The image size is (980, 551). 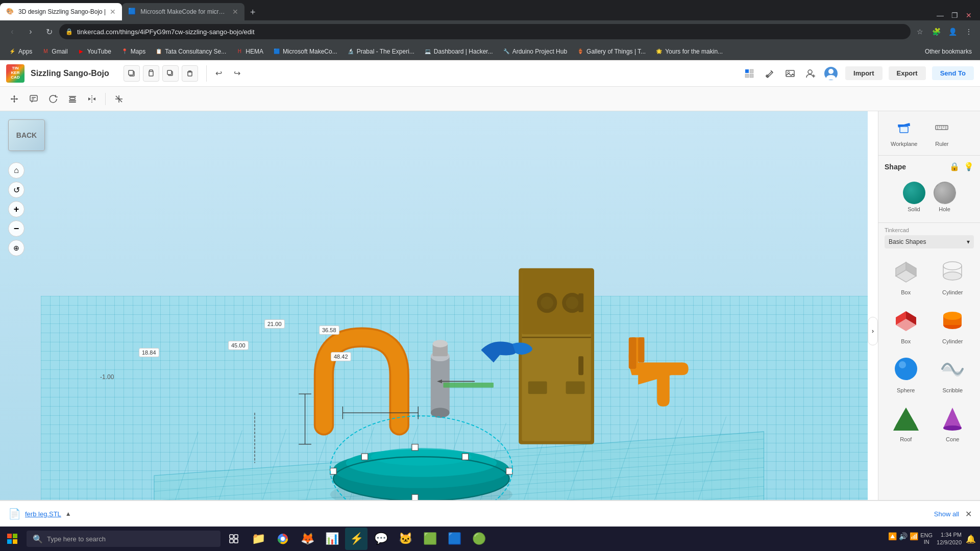 What do you see at coordinates (952, 390) in the screenshot?
I see `scribble-label: Scribble` at bounding box center [952, 390].